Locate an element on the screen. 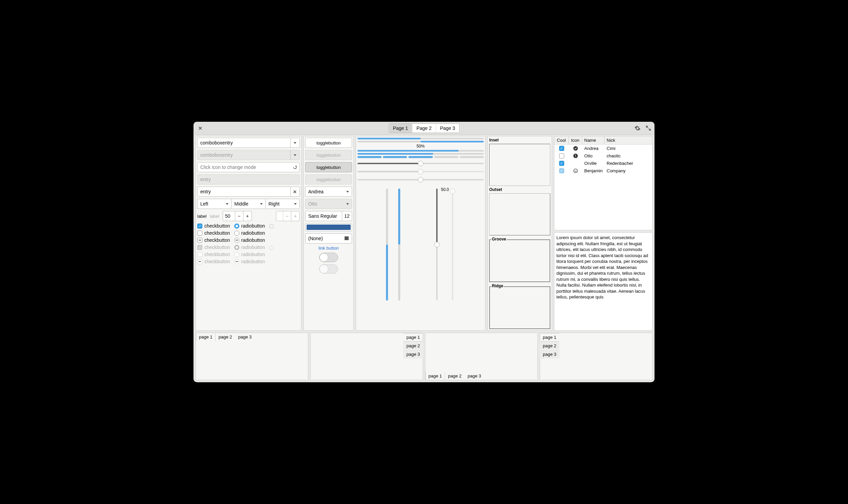 This screenshot has height=504, width=848. mode-entry is located at coordinates (248, 167).